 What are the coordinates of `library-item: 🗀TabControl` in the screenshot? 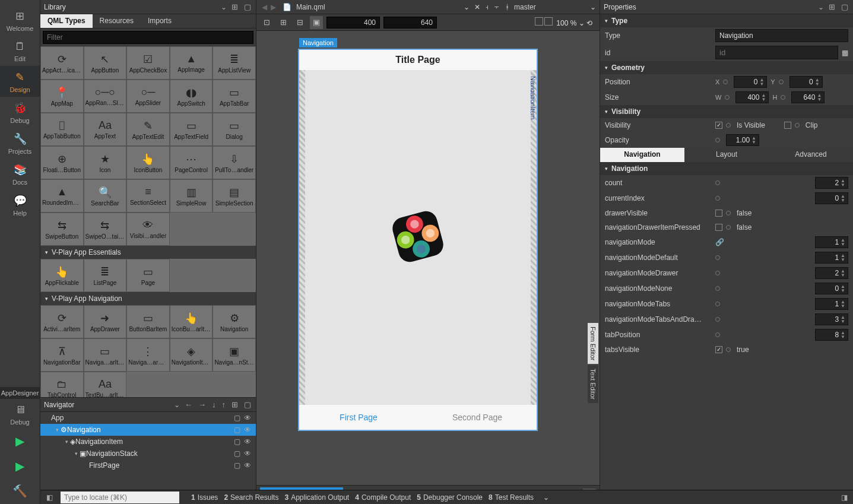 It's located at (62, 385).